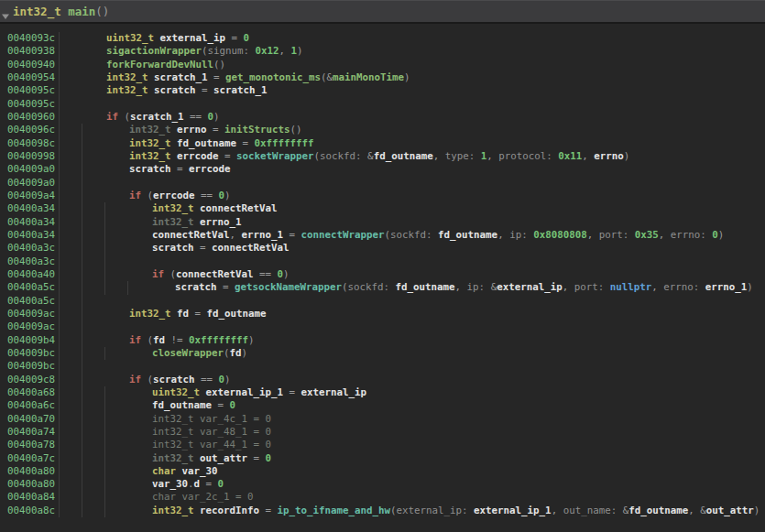 The image size is (765, 532). What do you see at coordinates (183, 313) in the screenshot?
I see `token-var: fd` at bounding box center [183, 313].